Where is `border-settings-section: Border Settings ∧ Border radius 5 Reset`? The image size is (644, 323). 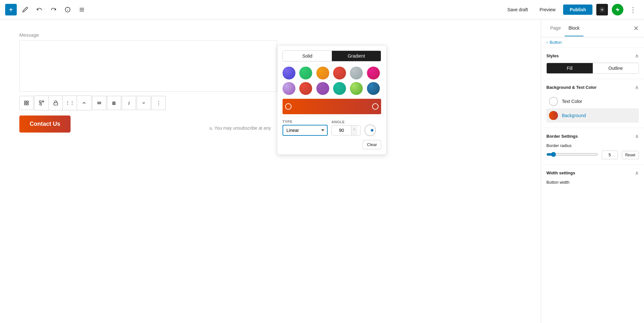 border-settings-section: Border Settings ∧ Border radius 5 Reset is located at coordinates (593, 146).